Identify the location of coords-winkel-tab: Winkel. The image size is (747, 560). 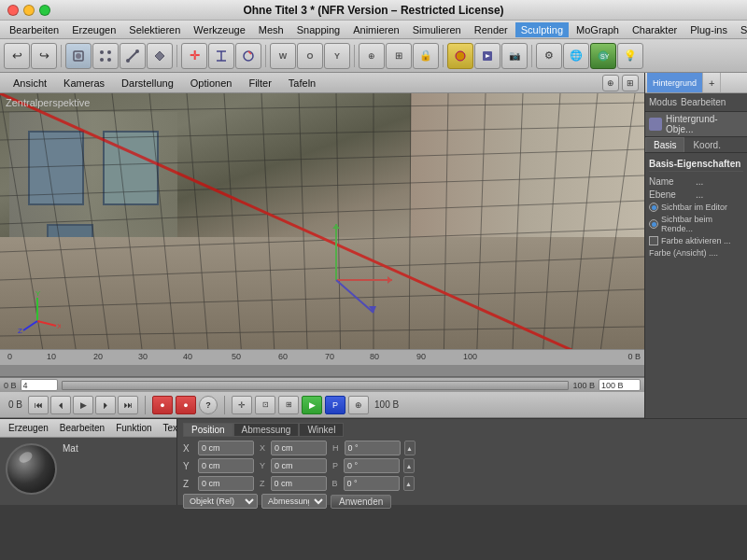
(321, 429).